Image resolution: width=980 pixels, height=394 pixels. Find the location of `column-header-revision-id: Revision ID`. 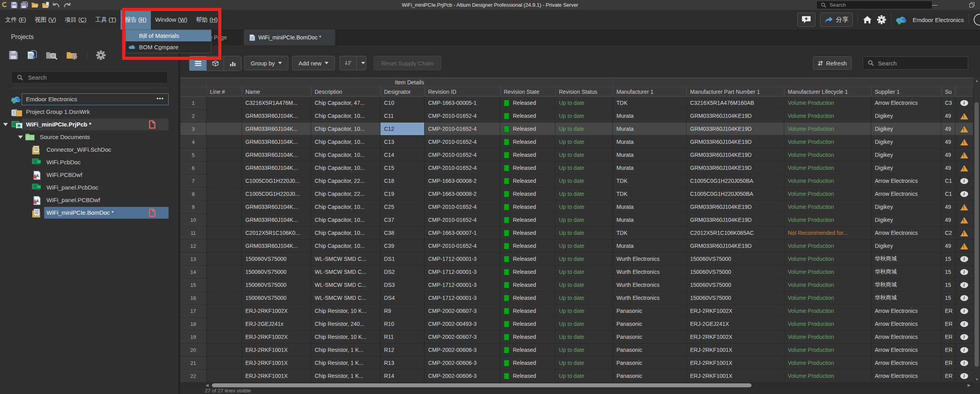

column-header-revision-id: Revision ID is located at coordinates (462, 91).